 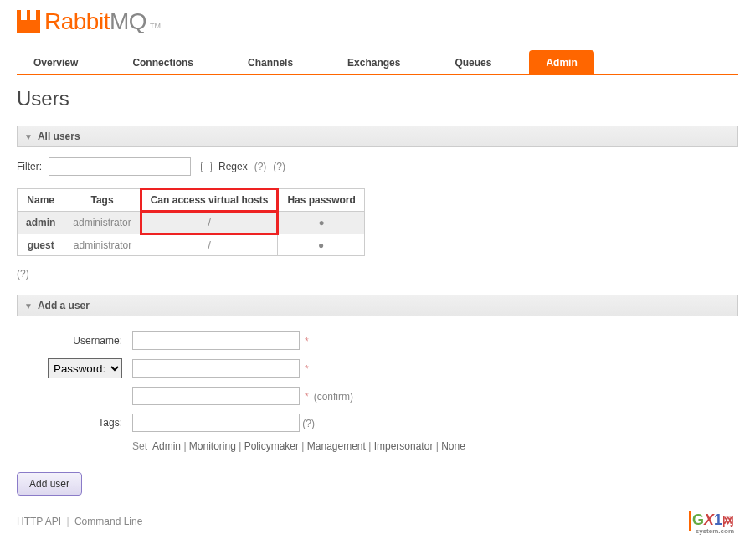 I want to click on password-input, so click(x=216, y=368).